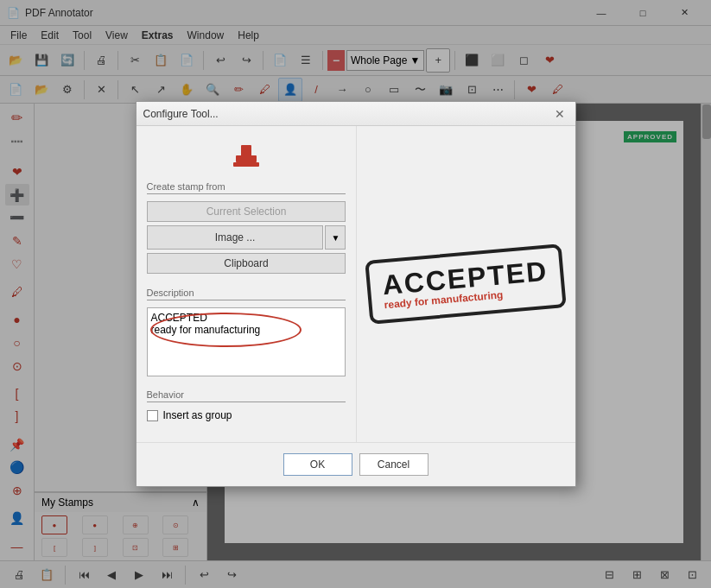 The width and height of the screenshot is (711, 588). Describe the element at coordinates (247, 415) in the screenshot. I see `insert-as-group-row: Insert as group` at that location.